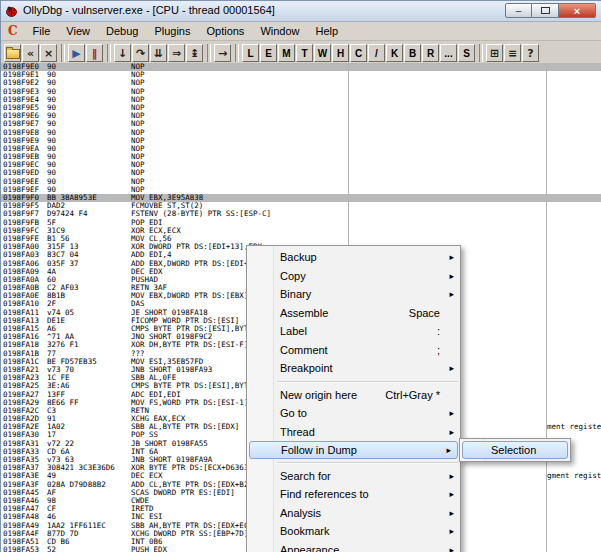  Describe the element at coordinates (354, 494) in the screenshot. I see `context-menu-item-find-references-to: Find references to▸` at that location.